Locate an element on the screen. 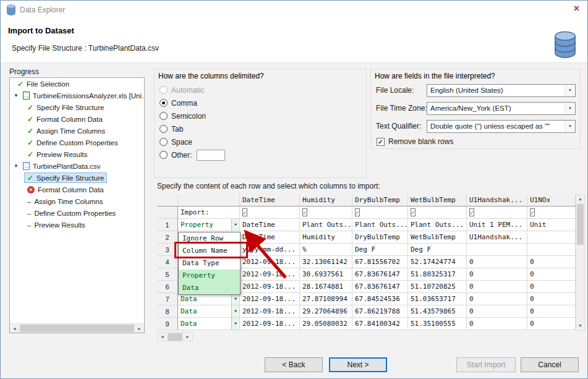  row-type-cell: Property▼ is located at coordinates (209, 225).